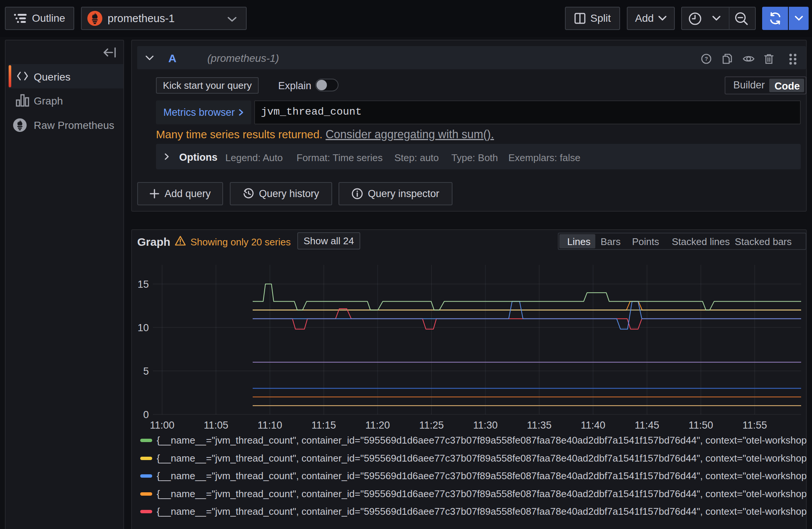  I want to click on svg-text: 11:20, so click(378, 425).